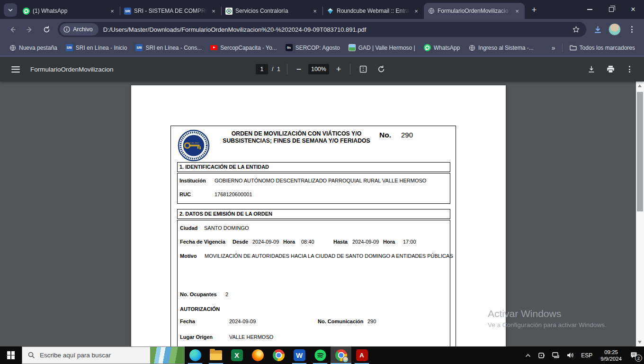 This screenshot has height=364, width=644. What do you see at coordinates (318, 48) in the screenshot?
I see `bookmark-label: SERCOP: Agosto` at bounding box center [318, 48].